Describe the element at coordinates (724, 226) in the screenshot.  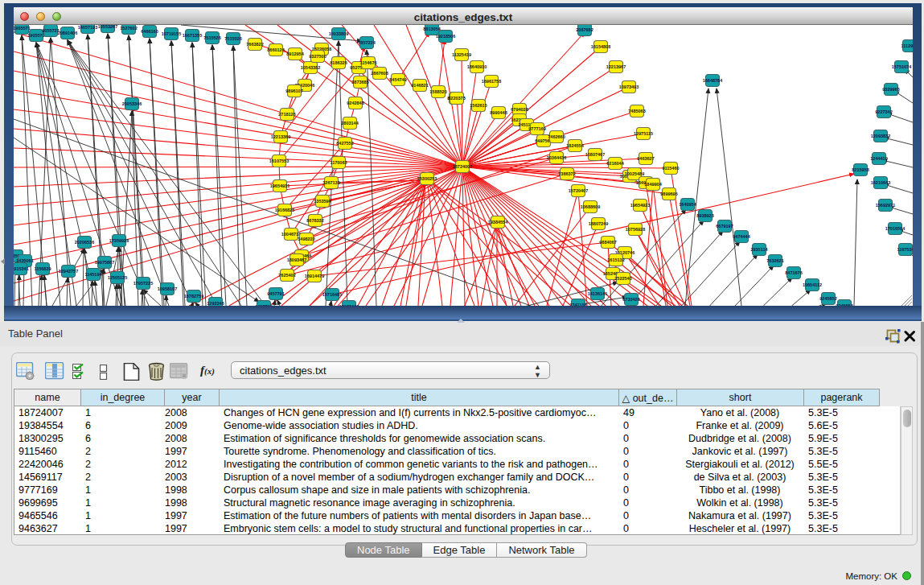
I see `svg-text: 6679197` at that location.